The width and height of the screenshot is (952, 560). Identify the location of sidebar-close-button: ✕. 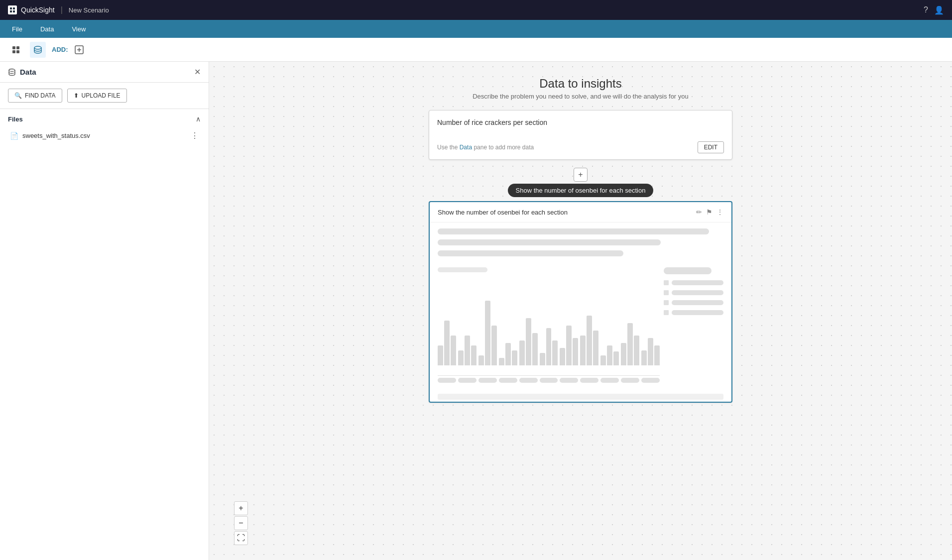
(197, 72).